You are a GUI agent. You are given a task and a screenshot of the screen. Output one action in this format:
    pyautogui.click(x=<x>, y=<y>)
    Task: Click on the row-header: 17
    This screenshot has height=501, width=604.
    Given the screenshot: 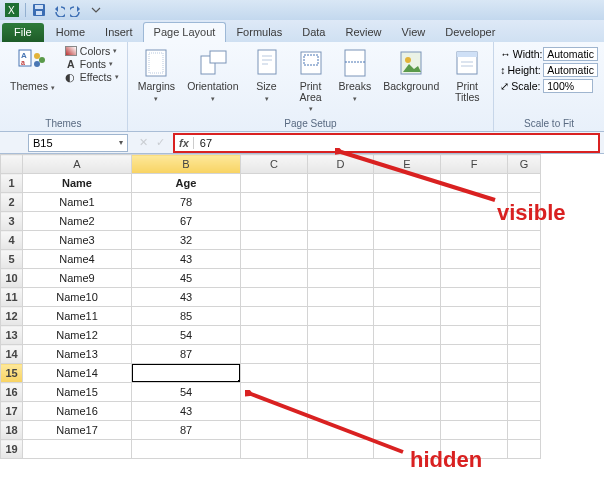 What is the action you would take?
    pyautogui.click(x=12, y=412)
    